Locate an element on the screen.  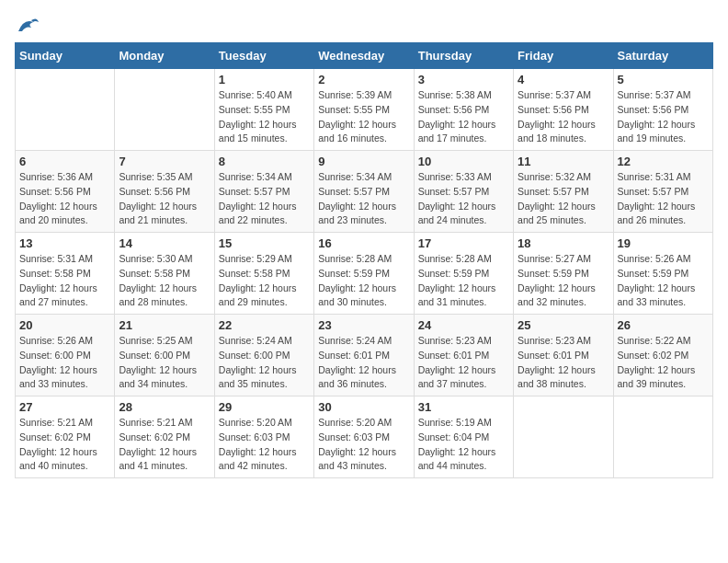
calendar-cell: 29Sunrise: 5:20 AM Sunset: 6:03 PM Dayli… is located at coordinates (264, 438).